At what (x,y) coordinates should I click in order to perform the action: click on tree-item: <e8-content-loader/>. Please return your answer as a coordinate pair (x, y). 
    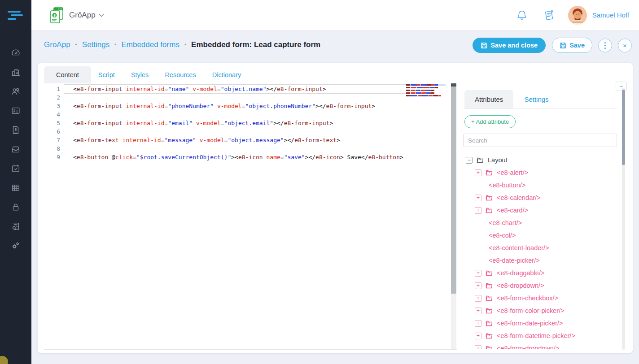
    Looking at the image, I should click on (541, 248).